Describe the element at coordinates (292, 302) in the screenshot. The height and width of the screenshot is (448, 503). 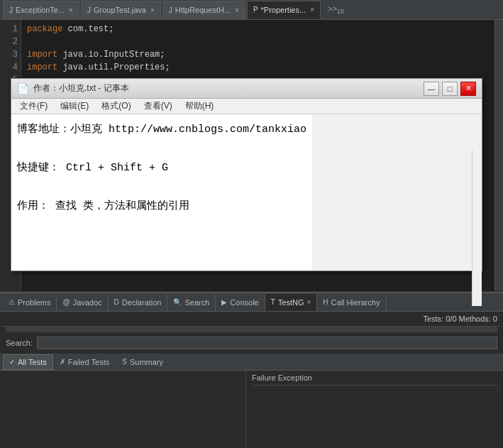
I see `tab-testng: T TestNG ×` at that location.